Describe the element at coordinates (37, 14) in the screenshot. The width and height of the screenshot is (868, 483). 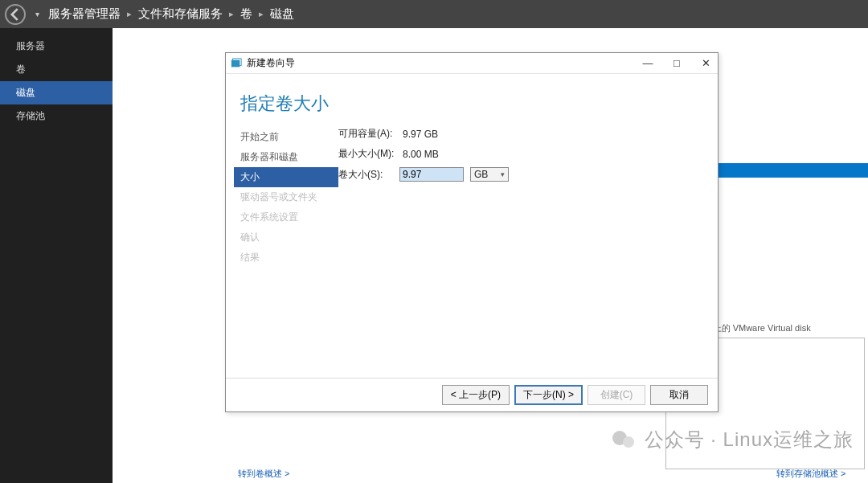
I see `nav-dropdown-icon: ▾` at that location.